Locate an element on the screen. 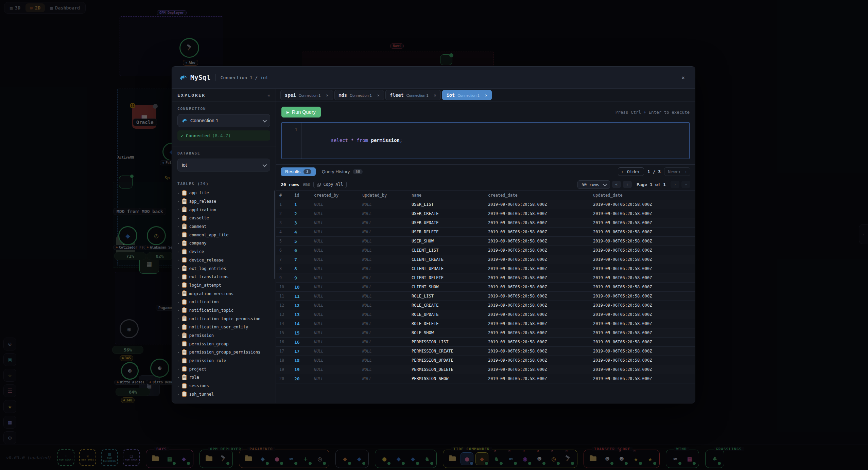 This screenshot has height=470, width=868. taskbar-tile-gem-icon: ◆ is located at coordinates (184, 459).